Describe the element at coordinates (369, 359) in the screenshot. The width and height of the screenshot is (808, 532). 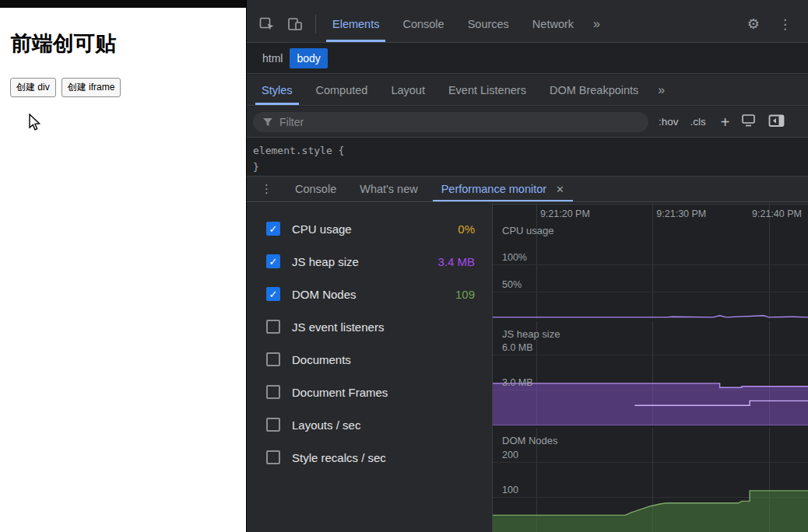
I see `metric-row-documents: Documents` at that location.